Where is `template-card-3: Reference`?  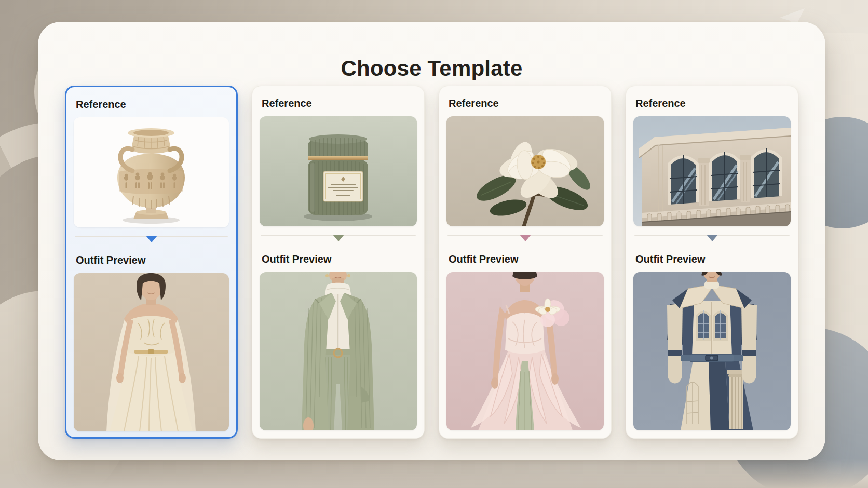
template-card-3: Reference is located at coordinates (525, 262).